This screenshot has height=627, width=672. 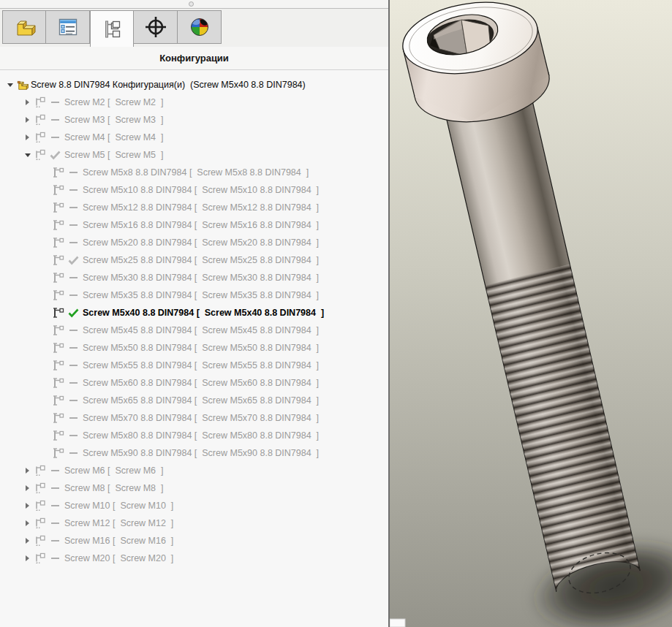 What do you see at coordinates (195, 208) in the screenshot?
I see `config-row: Screw M5x12 8.8 DIN7984 [ Screw M5x12 8.…` at bounding box center [195, 208].